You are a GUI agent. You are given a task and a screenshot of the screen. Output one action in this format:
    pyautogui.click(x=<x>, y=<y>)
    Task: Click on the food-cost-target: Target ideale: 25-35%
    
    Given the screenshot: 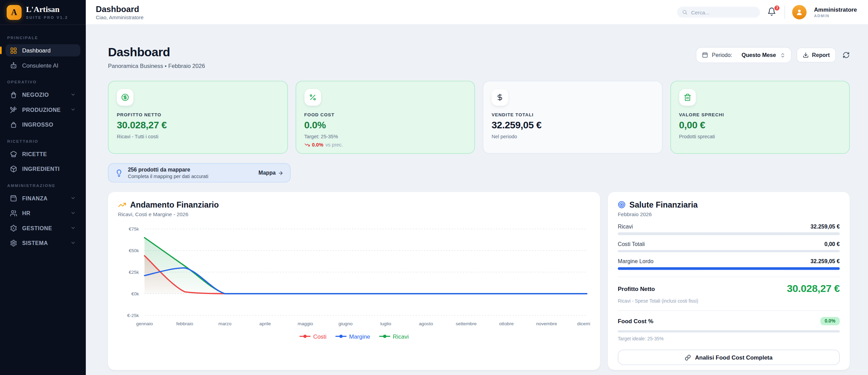 What is the action you would take?
    pyautogui.click(x=729, y=339)
    